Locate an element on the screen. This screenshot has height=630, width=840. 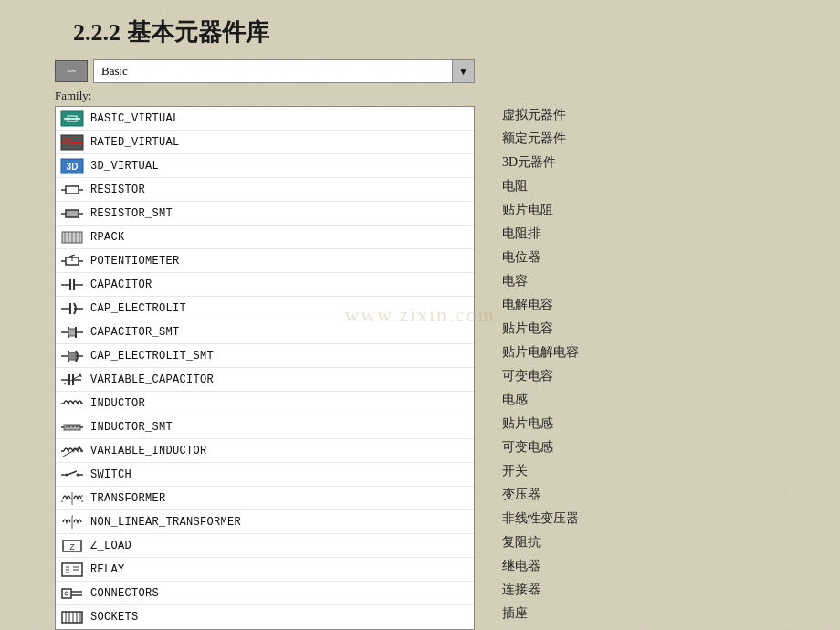
svg-text: Z is located at coordinates (72, 547).